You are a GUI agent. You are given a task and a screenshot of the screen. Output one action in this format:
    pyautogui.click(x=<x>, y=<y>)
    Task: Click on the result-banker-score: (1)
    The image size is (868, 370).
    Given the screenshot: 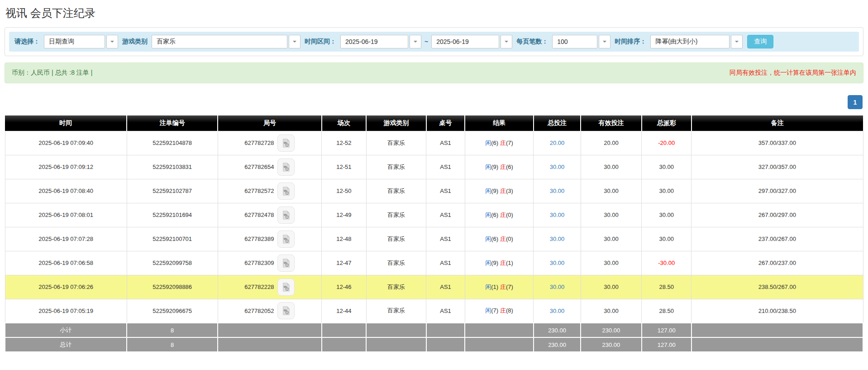 What is the action you would take?
    pyautogui.click(x=510, y=263)
    